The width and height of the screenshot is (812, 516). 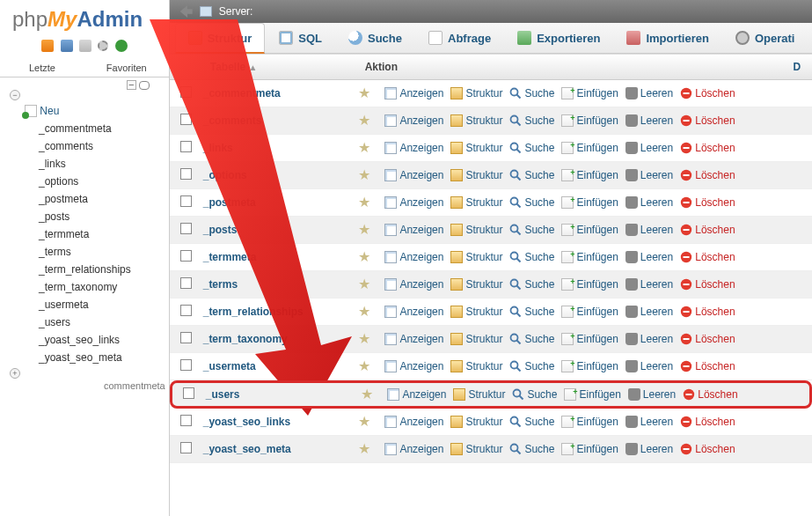 What do you see at coordinates (85, 46) in the screenshot?
I see `docs-icon` at bounding box center [85, 46].